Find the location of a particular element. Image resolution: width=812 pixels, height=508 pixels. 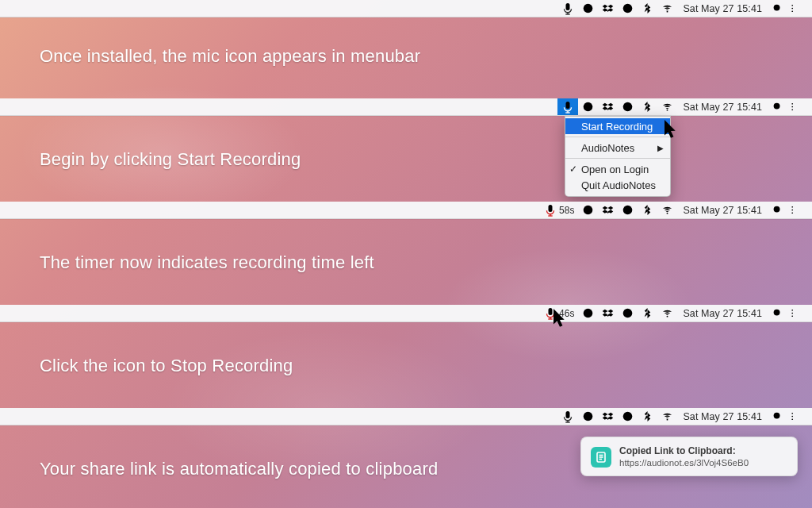

recording-timer: 46s is located at coordinates (566, 314).